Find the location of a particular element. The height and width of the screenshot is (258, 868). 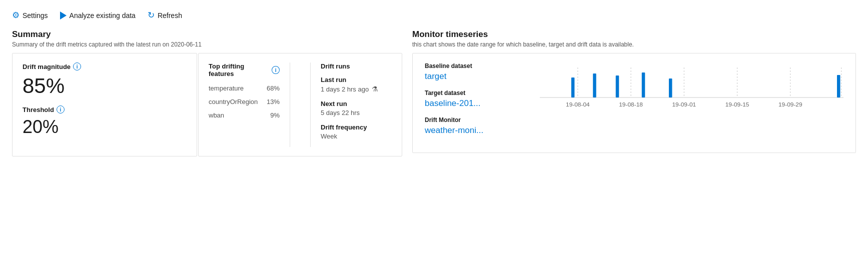

svg-text: 19-09-01 is located at coordinates (684, 104).